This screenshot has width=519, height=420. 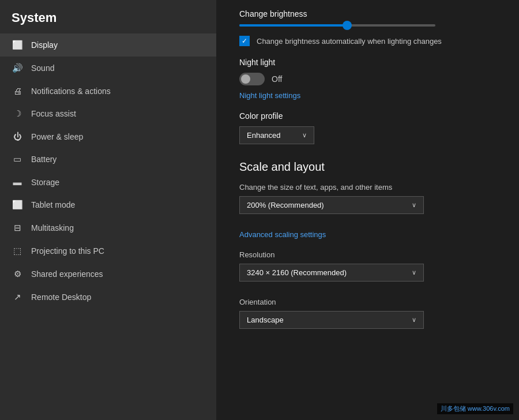 I want to click on sidebar-item-focus: ☽ Focus assist, so click(x=108, y=114).